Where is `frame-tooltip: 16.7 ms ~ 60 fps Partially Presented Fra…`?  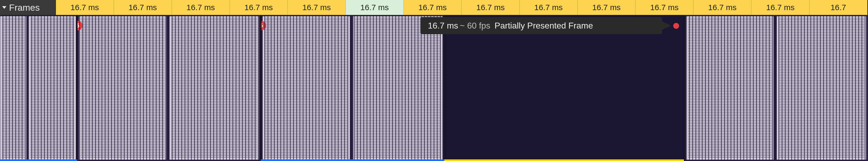 frame-tooltip: 16.7 ms ~ 60 fps Partially Presented Fra… is located at coordinates (541, 26).